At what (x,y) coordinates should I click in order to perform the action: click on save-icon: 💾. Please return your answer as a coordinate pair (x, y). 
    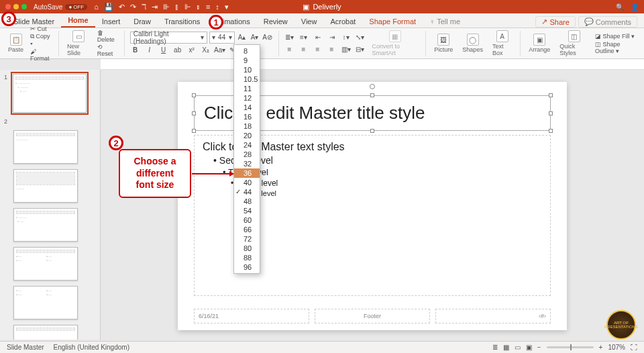
    Looking at the image, I should click on (109, 7).